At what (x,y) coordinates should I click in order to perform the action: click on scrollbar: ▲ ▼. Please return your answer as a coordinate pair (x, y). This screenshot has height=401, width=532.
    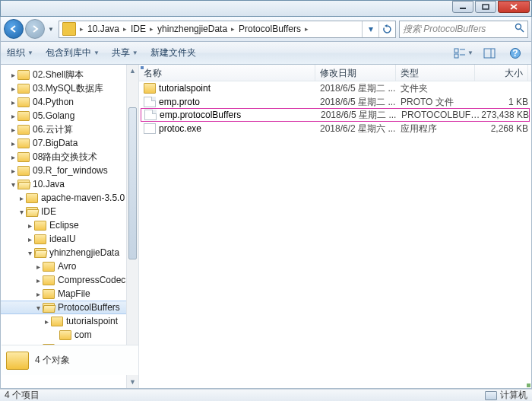
    Looking at the image, I should click on (132, 227).